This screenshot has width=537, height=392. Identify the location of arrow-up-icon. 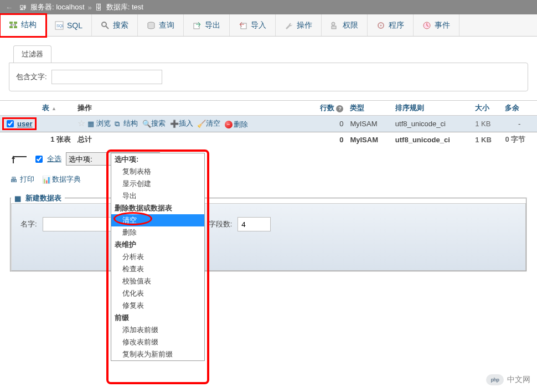
(20, 159).